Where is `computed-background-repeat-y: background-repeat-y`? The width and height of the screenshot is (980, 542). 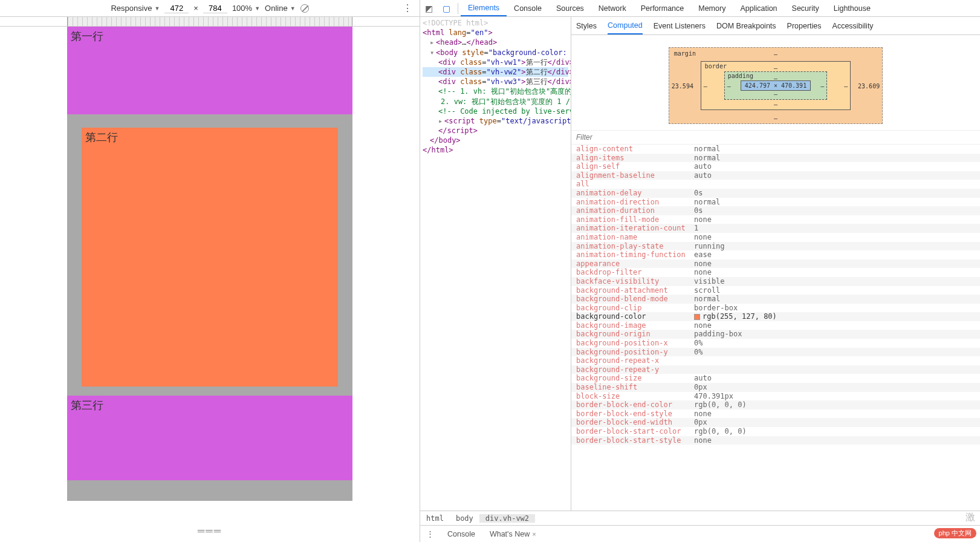
computed-background-repeat-y: background-repeat-y is located at coordinates (776, 370).